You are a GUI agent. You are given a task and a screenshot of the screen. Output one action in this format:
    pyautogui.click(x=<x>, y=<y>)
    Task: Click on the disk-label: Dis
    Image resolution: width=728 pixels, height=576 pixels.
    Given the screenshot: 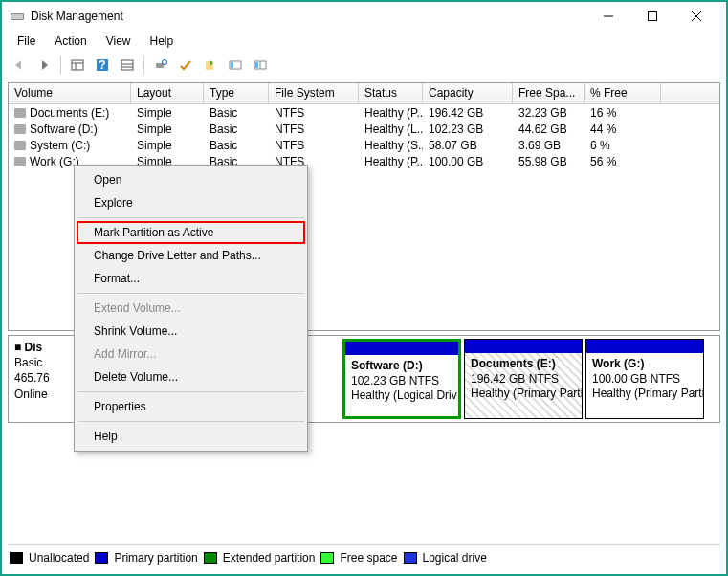 What is the action you would take?
    pyautogui.click(x=34, y=347)
    